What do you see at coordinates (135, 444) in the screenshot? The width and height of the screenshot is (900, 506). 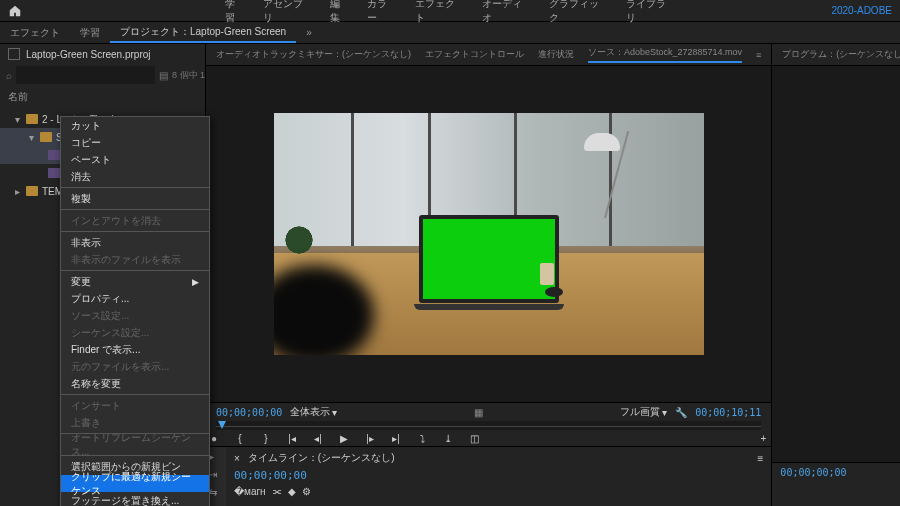 I see `context-menu-item: オートリフレームシーケンス...` at bounding box center [135, 444].